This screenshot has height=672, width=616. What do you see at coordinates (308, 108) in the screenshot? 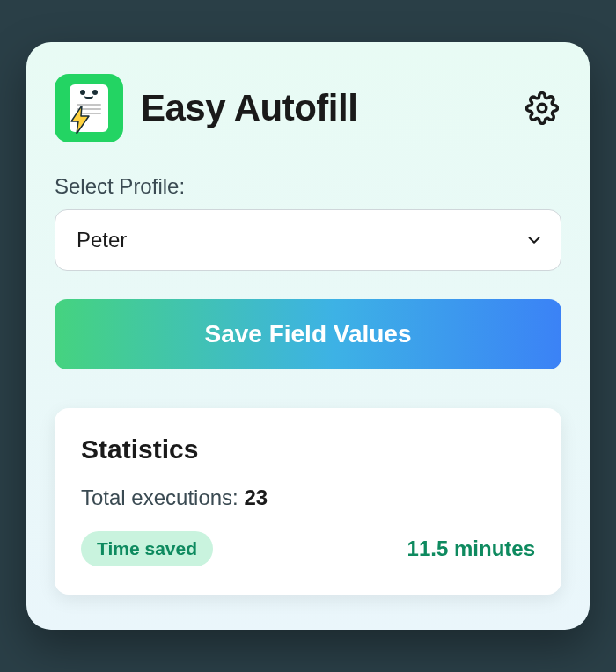
I see `header: Easy Autofill` at bounding box center [308, 108].